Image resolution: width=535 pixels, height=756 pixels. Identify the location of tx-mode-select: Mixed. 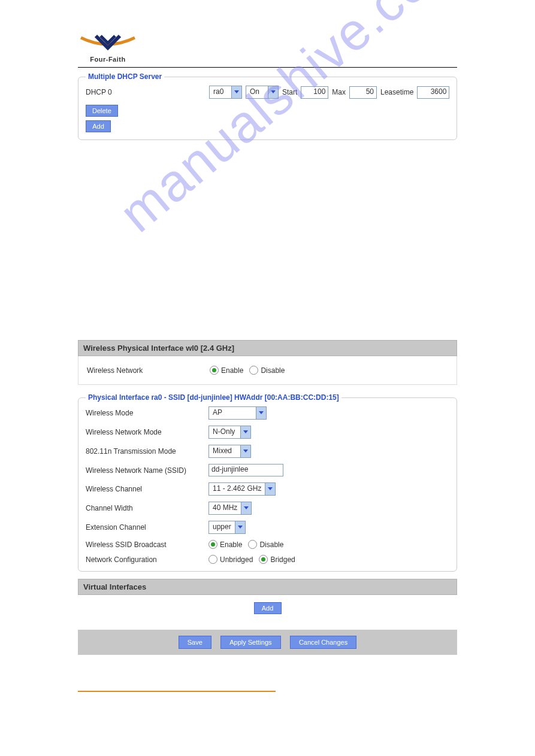
(230, 451).